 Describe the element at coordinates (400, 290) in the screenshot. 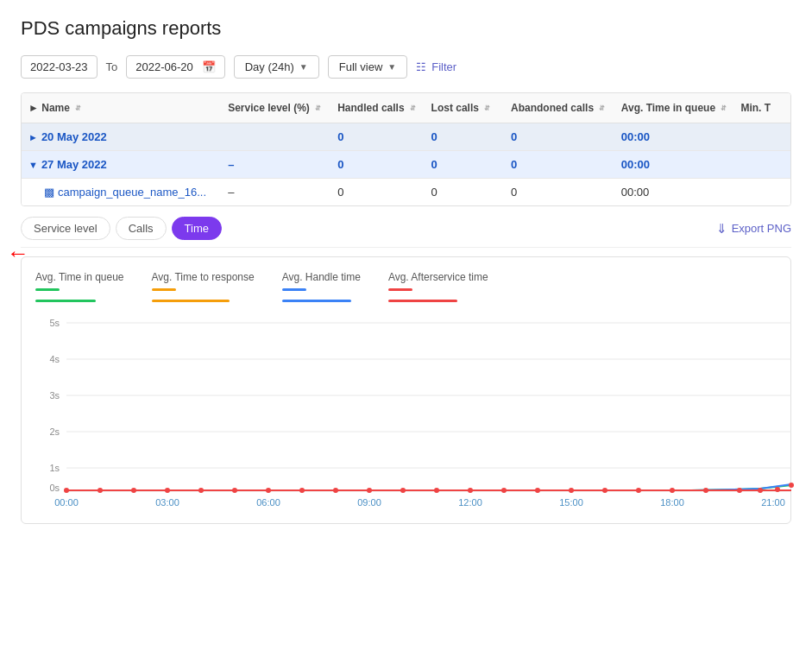

I see `legend-dot-red` at that location.